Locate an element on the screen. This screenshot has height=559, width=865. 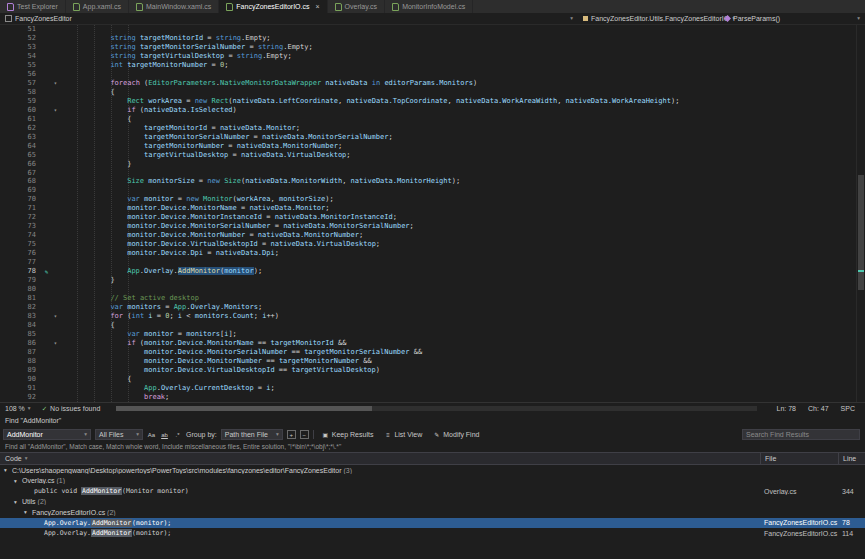
document-health-indicator: ✓ No issues found is located at coordinates (72, 408).